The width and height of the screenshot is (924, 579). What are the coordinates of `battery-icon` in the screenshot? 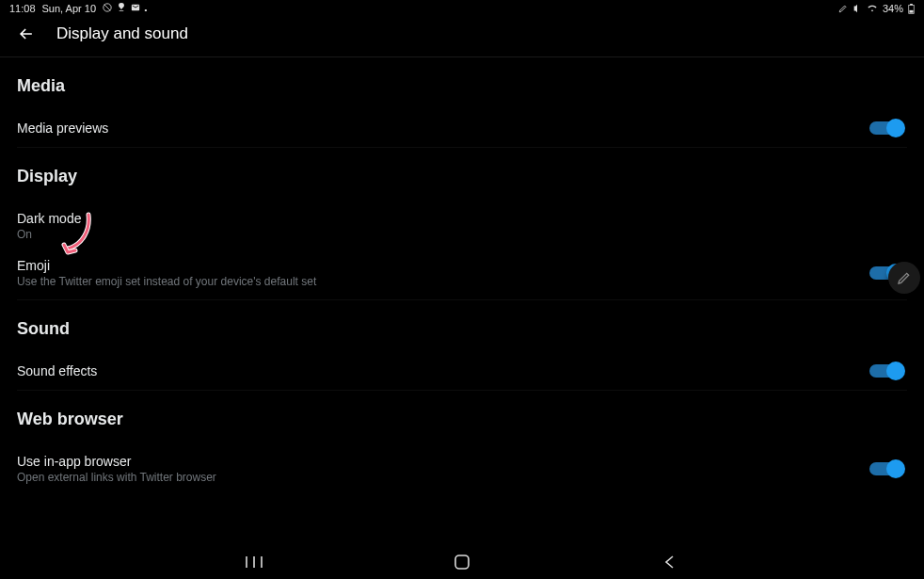 It's located at (911, 9).